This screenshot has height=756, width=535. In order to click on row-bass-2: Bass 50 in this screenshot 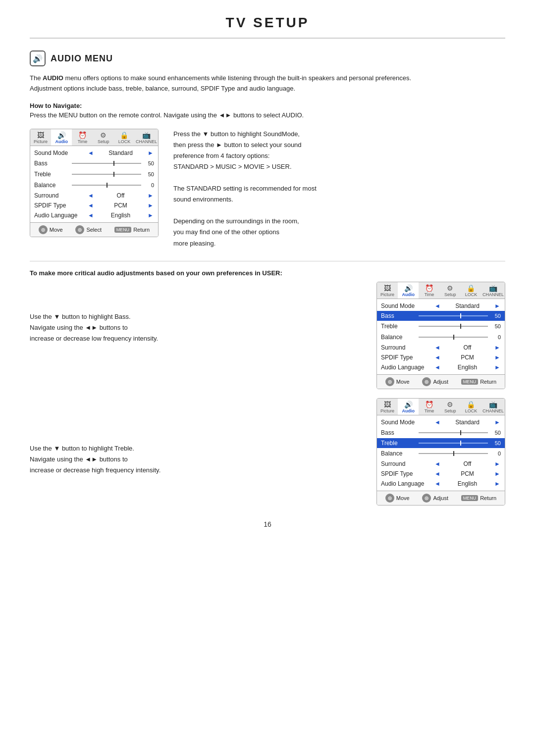, I will do `click(441, 316)`.